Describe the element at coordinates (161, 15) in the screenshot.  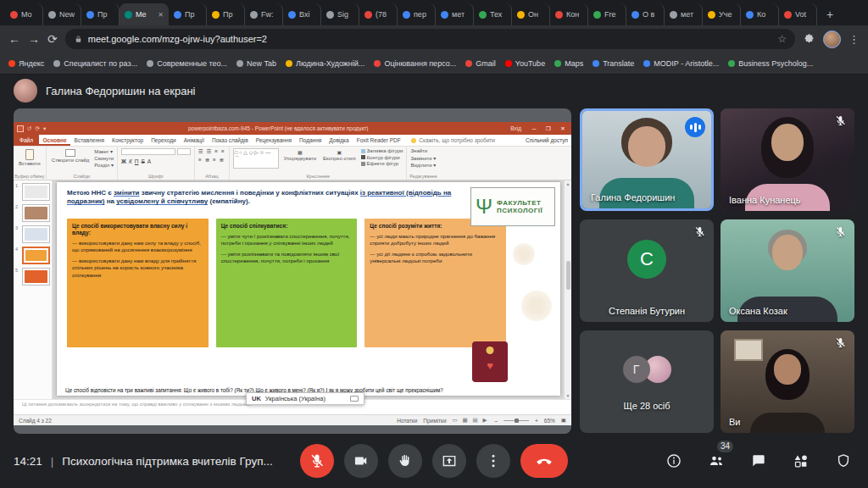
I see `tab-close-icon: ✕` at that location.